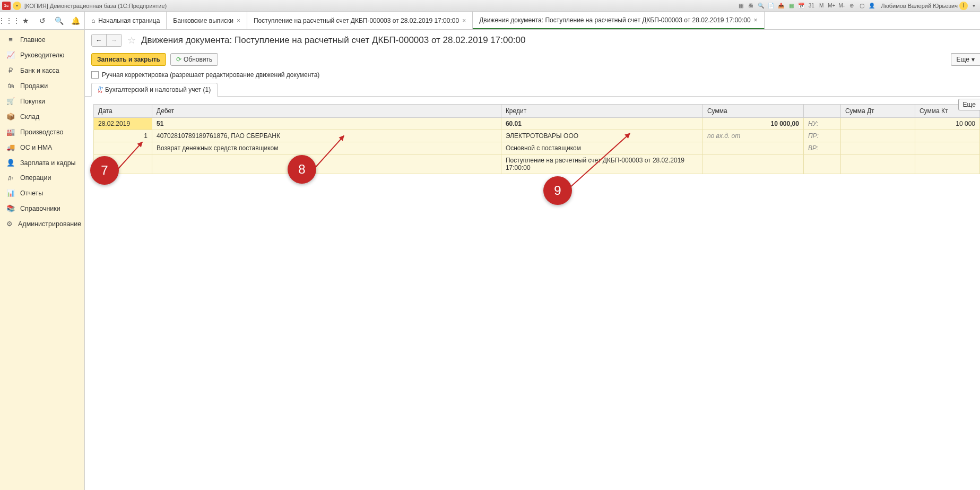  What do you see at coordinates (42, 39) in the screenshot?
I see `sidebar-item-main: ≡Главное` at bounding box center [42, 39].